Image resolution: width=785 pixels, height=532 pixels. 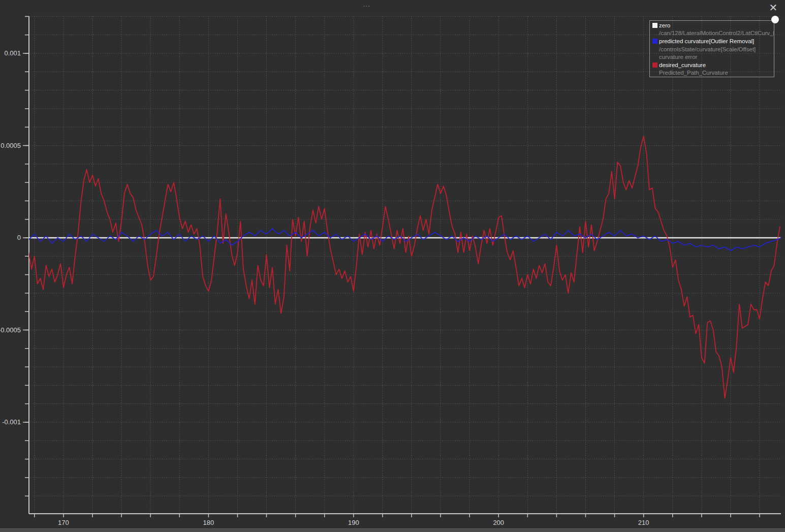 I want to click on close-icon: ✕, so click(x=773, y=8).